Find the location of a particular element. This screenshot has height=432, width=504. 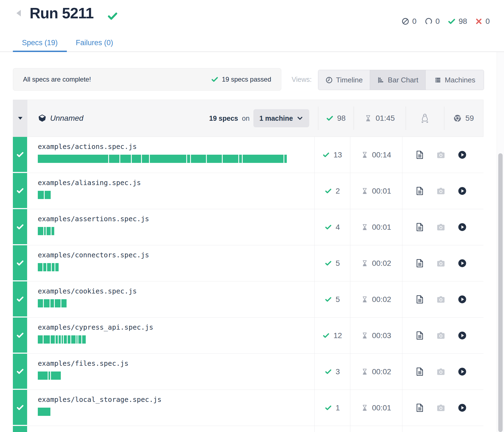

machine-dropdown: 1 machine is located at coordinates (281, 118).